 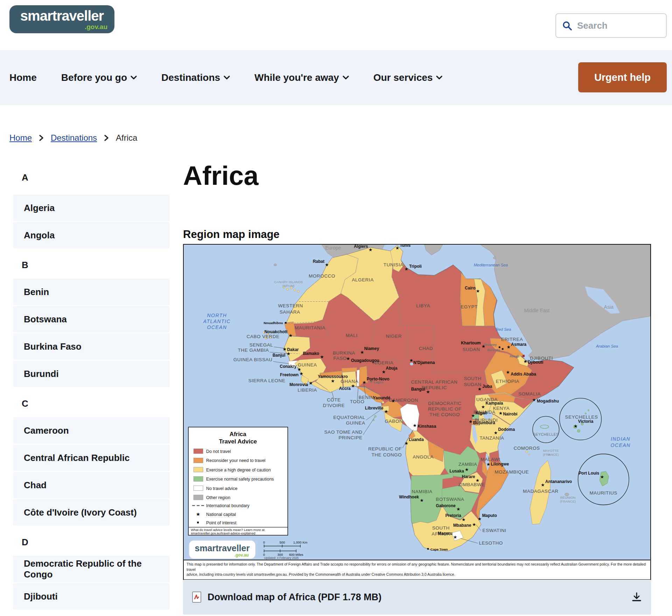 What do you see at coordinates (568, 498) in the screenshot?
I see `svg-text: RÉUNION` at bounding box center [568, 498].